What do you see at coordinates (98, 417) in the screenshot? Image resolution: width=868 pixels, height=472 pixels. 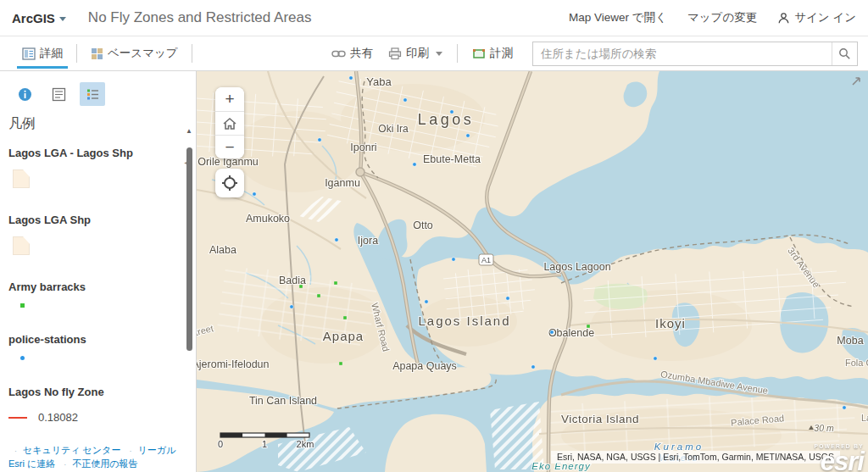 I see `legend-line-row: 0.18082` at bounding box center [98, 417].